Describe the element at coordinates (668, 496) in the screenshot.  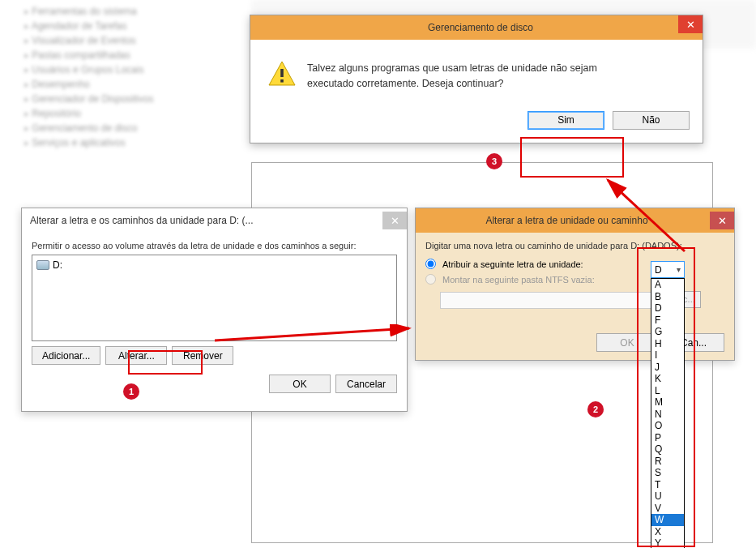
I see `letter-option: U` at that location.